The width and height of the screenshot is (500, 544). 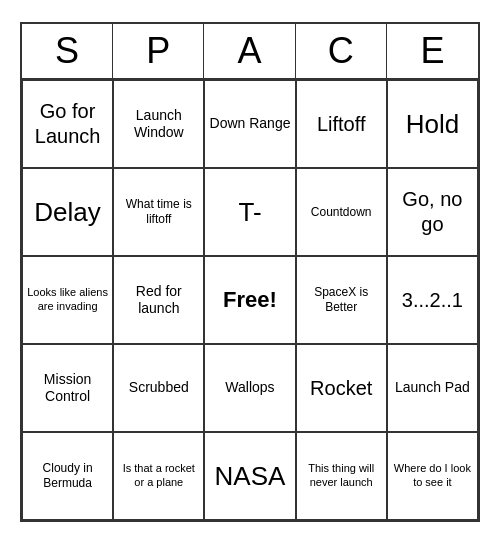 What do you see at coordinates (432, 476) in the screenshot?
I see `bingo-cell: Where do I look to see it` at bounding box center [432, 476].